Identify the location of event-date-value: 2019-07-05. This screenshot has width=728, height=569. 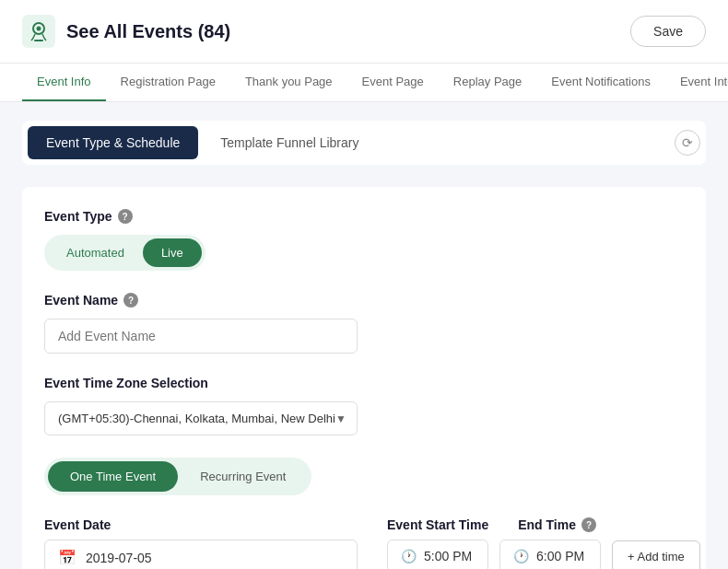
(119, 558).